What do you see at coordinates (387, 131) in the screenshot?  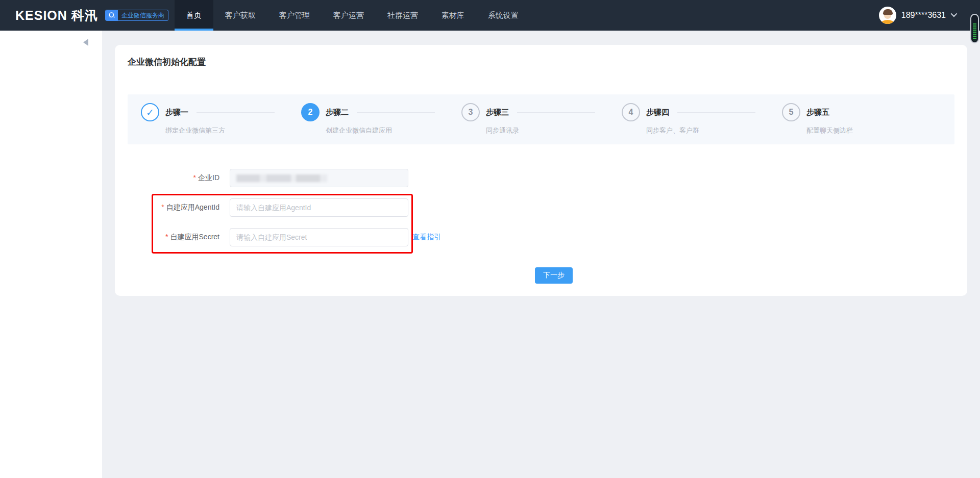 I see `step-2-subtitle: 创建企业微信自建应用` at bounding box center [387, 131].